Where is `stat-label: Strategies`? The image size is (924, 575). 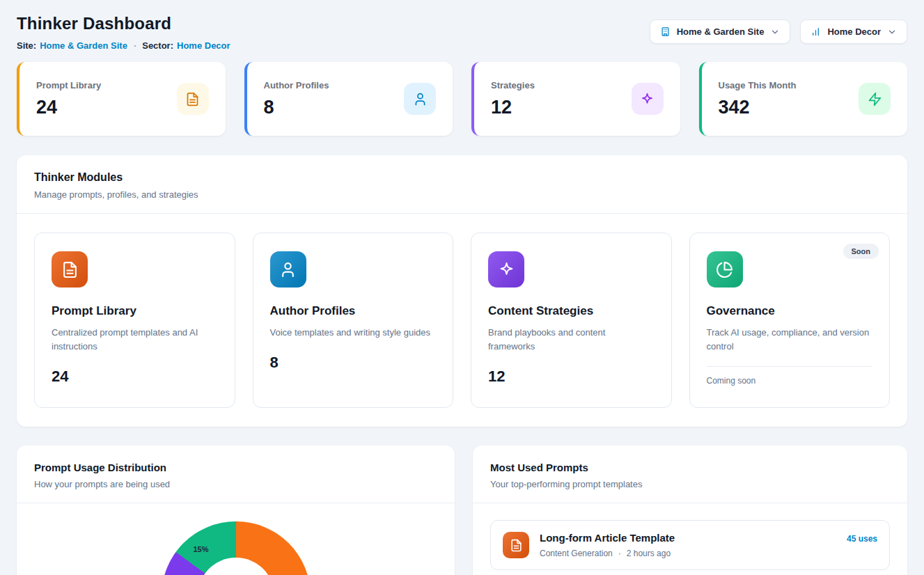 stat-label: Strategies is located at coordinates (512, 85).